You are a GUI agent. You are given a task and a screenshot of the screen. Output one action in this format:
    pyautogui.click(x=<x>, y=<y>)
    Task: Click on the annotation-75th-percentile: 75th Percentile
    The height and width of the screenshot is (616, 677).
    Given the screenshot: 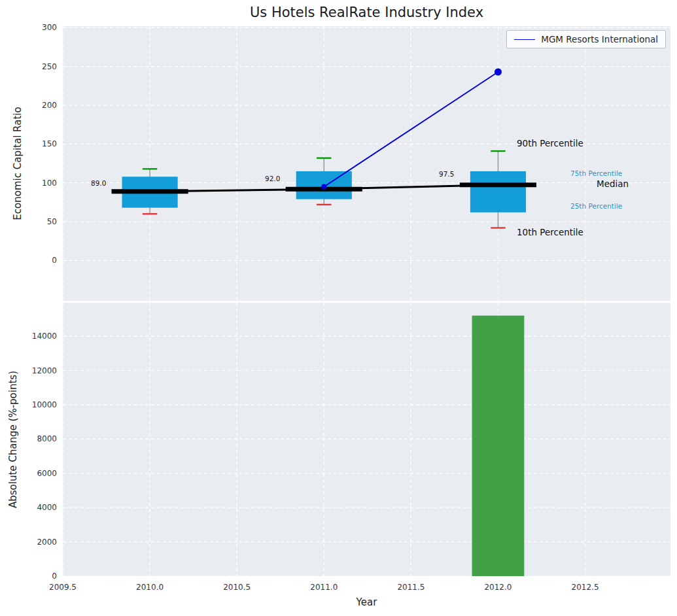 What is the action you would take?
    pyautogui.click(x=597, y=173)
    